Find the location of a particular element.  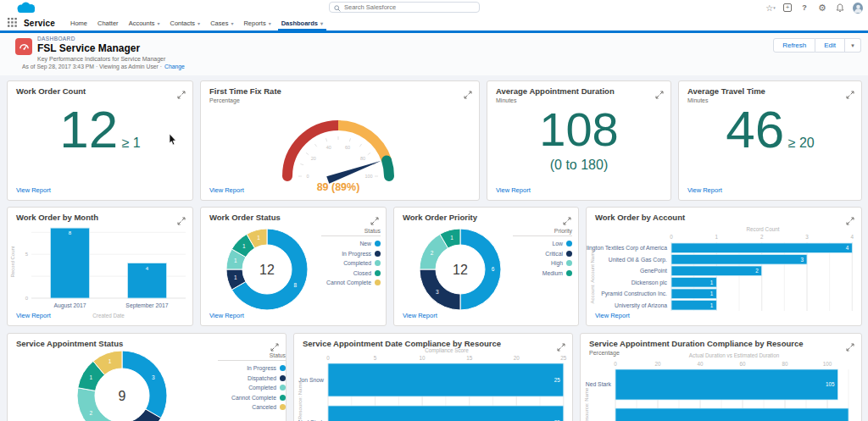

notifications-bell-icon is located at coordinates (840, 8).